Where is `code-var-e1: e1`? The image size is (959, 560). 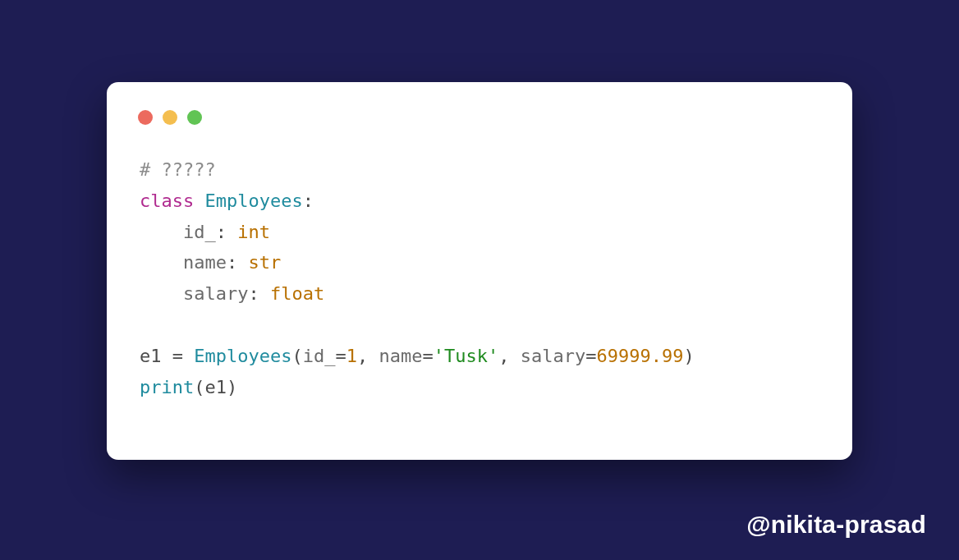
code-var-e1: e1 is located at coordinates (151, 356).